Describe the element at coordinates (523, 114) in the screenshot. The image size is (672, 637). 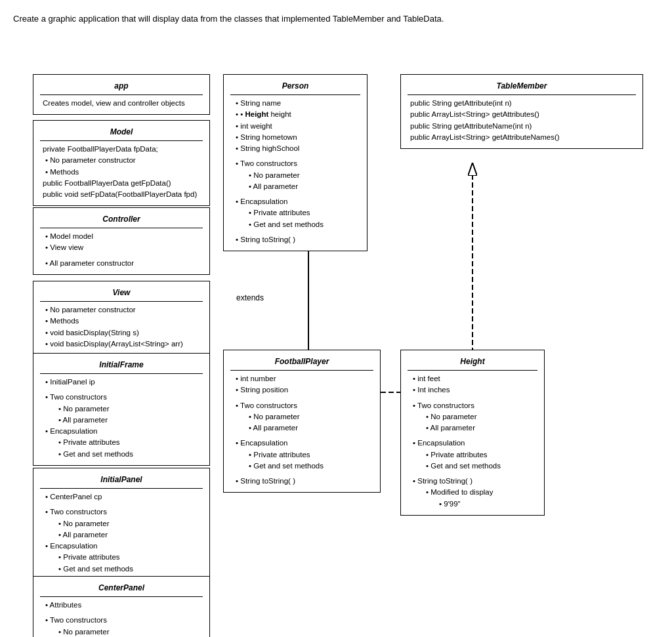
I see `tm-m2: public ArrayList<String> getAttributes()` at that location.